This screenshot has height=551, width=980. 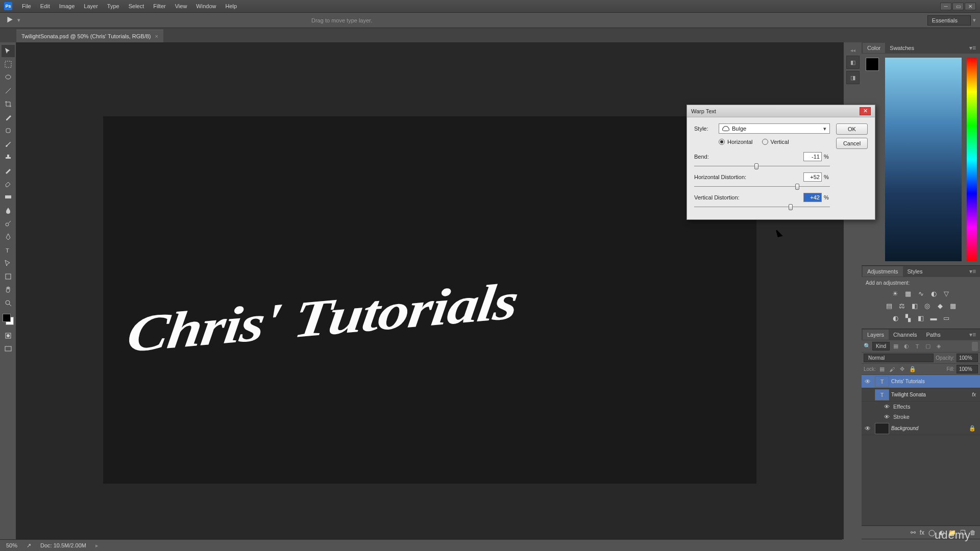 What do you see at coordinates (888, 407) in the screenshot?
I see `effects-visibility-icon: 👁` at bounding box center [888, 407].